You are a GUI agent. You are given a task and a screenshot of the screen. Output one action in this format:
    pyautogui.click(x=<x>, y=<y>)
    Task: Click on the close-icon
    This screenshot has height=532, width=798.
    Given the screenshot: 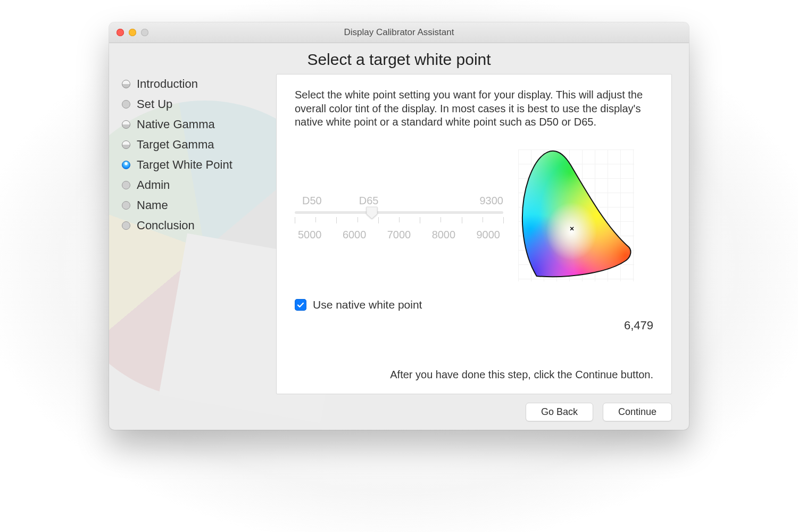 What is the action you would take?
    pyautogui.click(x=120, y=32)
    